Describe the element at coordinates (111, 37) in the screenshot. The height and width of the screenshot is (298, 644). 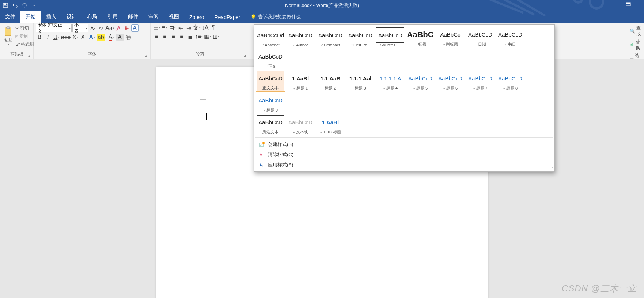
I see `font-color-button: A▾` at that location.